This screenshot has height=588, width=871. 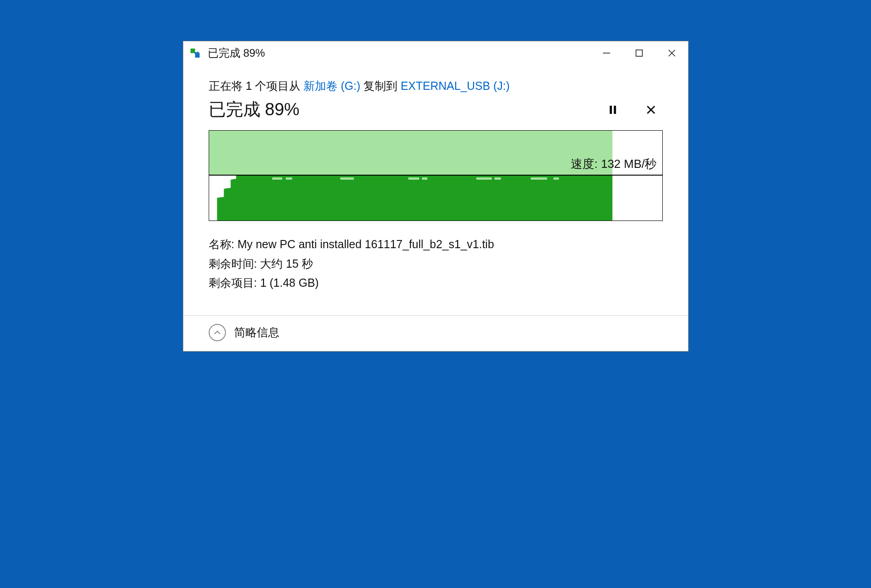 What do you see at coordinates (436, 283) in the screenshot?
I see `detail-items-remaining: 剩余项目: 1 (1.48 GB)` at bounding box center [436, 283].